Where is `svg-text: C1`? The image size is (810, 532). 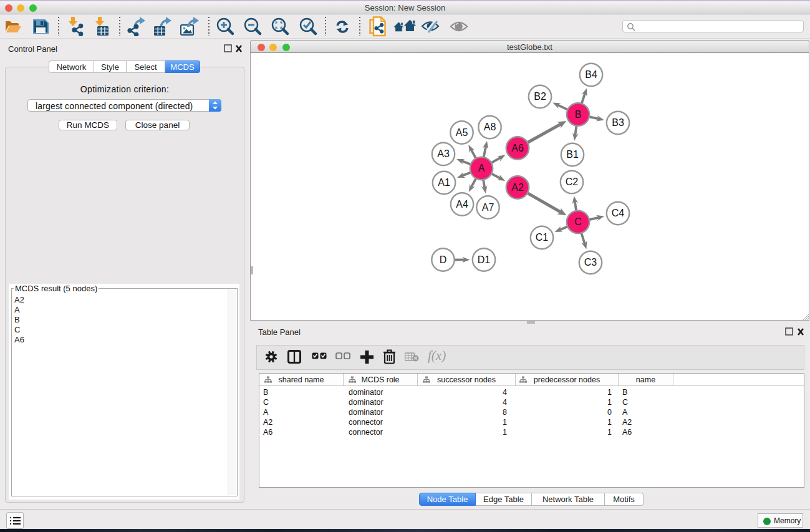
svg-text: C1 is located at coordinates (542, 237).